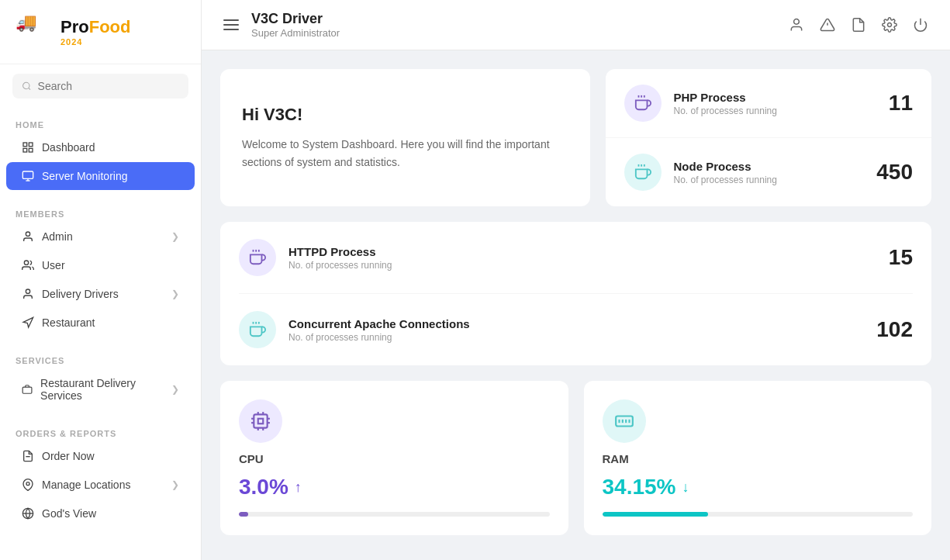  Describe the element at coordinates (102, 389) in the screenshot. I see `sidebar-item-label: Restaurant Delivery Services` at that location.